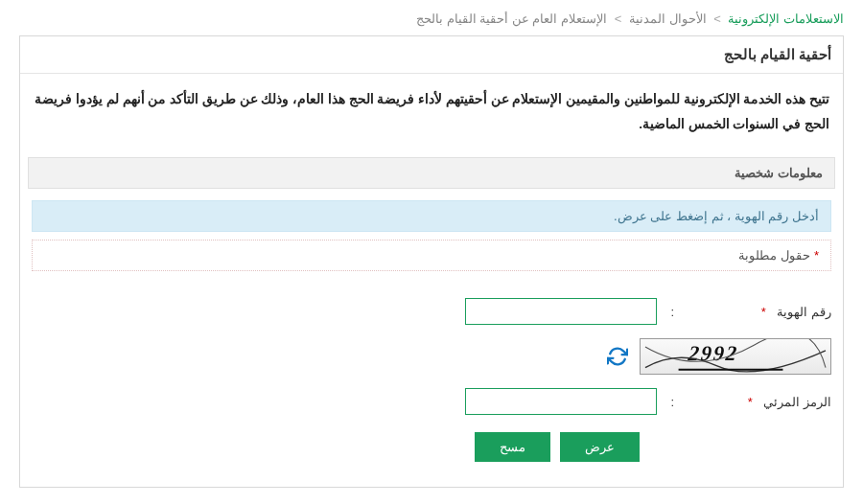 This screenshot has height=504, width=863. I want to click on refresh-captcha-icon, so click(618, 356).